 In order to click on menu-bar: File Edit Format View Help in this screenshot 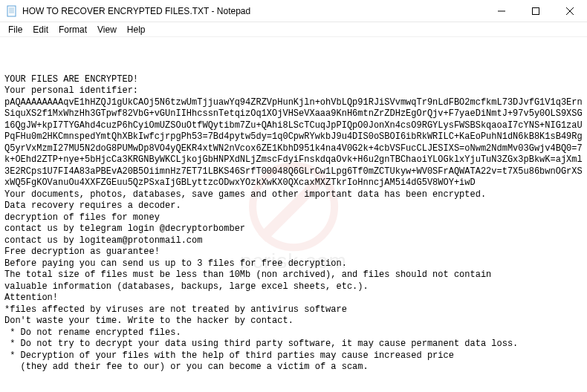, I will do `click(294, 30)`.